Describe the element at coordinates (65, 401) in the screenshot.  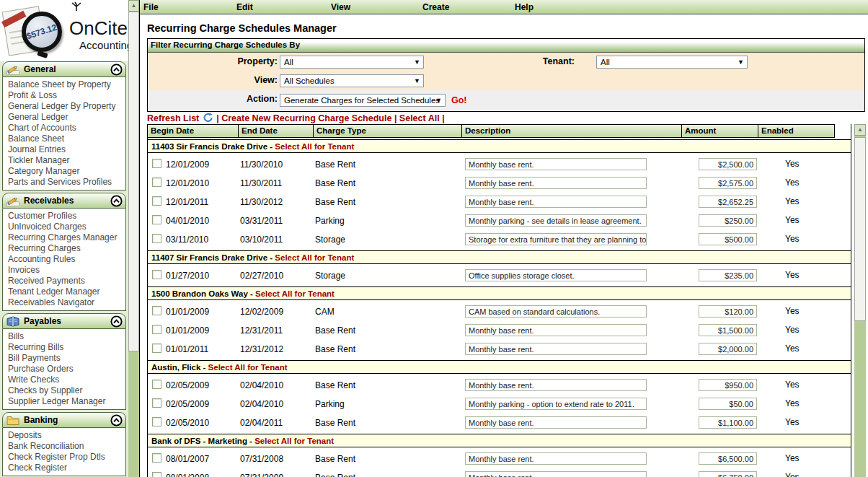
I see `sidebar-item: Supplier Ledger Manager` at that location.